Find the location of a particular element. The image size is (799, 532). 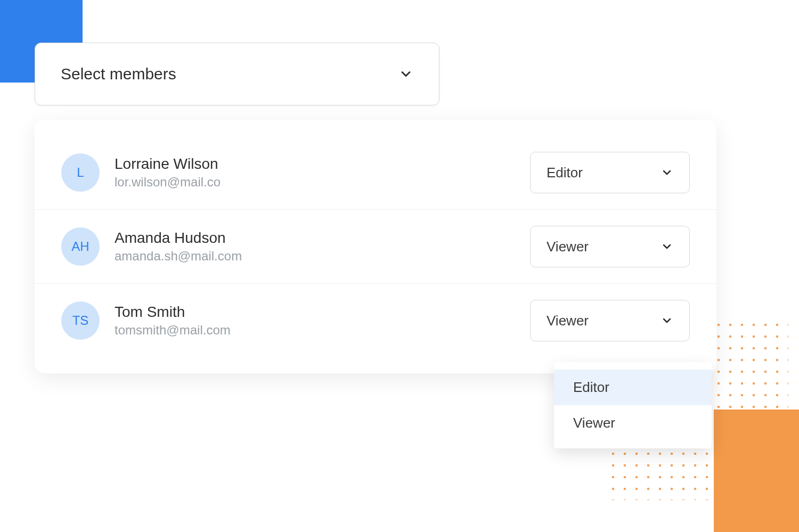

select-members-dropdown: Select members is located at coordinates (237, 74).